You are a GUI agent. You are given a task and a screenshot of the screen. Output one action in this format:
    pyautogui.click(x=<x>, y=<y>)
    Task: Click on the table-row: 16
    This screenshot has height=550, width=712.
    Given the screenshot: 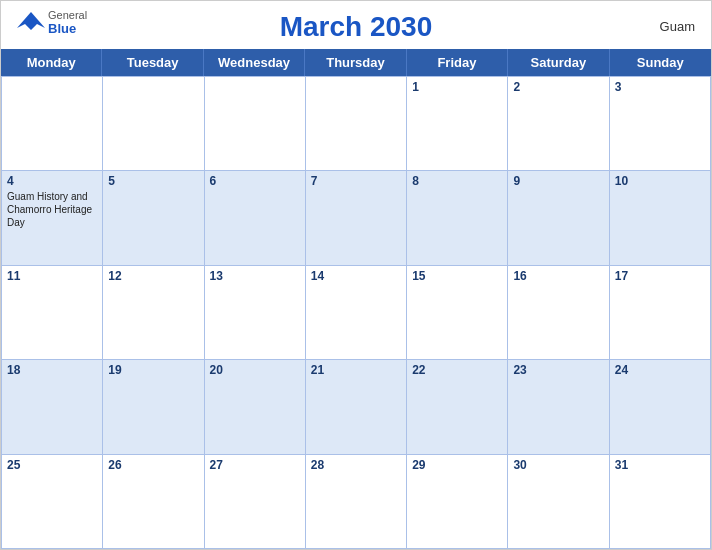 What is the action you would take?
    pyautogui.click(x=558, y=312)
    